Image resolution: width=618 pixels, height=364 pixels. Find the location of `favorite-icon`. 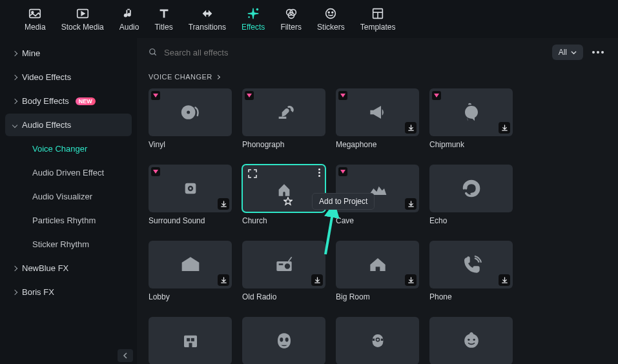

favorite-icon is located at coordinates (288, 203).